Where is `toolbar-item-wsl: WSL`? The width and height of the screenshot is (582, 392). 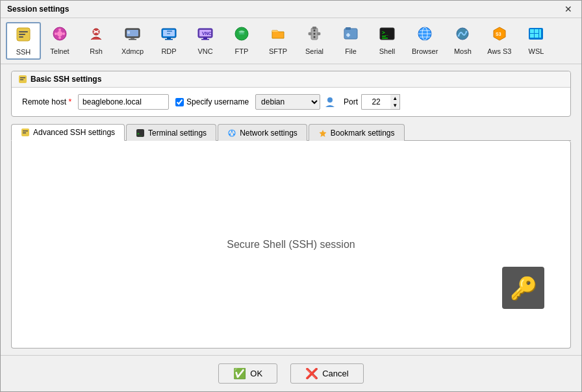
toolbar-item-wsl: WSL is located at coordinates (536, 41).